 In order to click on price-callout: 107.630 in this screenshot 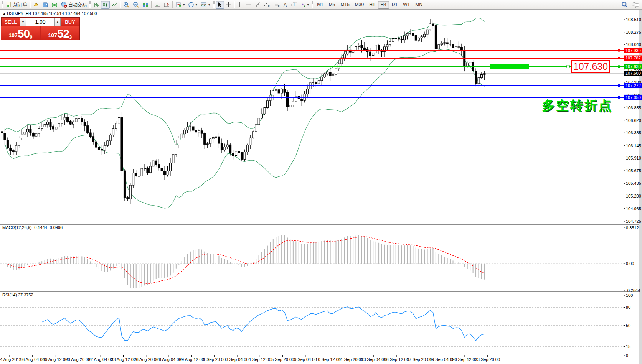, I will do `click(591, 66)`.